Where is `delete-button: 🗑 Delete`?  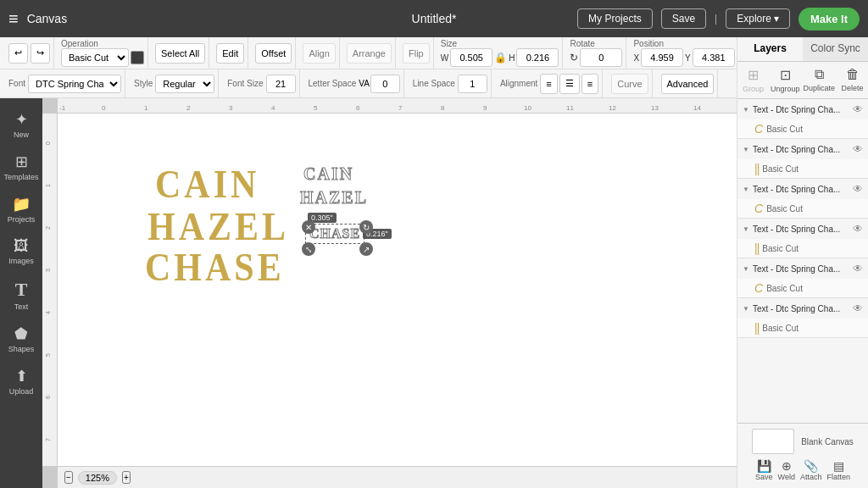
delete-button: 🗑 Delete is located at coordinates (853, 80).